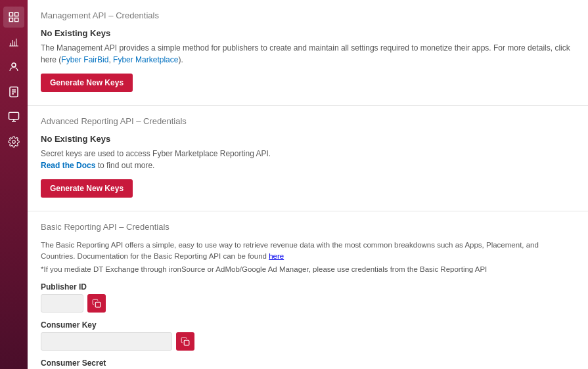 This screenshot has width=588, height=369. I want to click on basic-desc-text1: The Basic Reporting API offers a simple,…, so click(290, 251).